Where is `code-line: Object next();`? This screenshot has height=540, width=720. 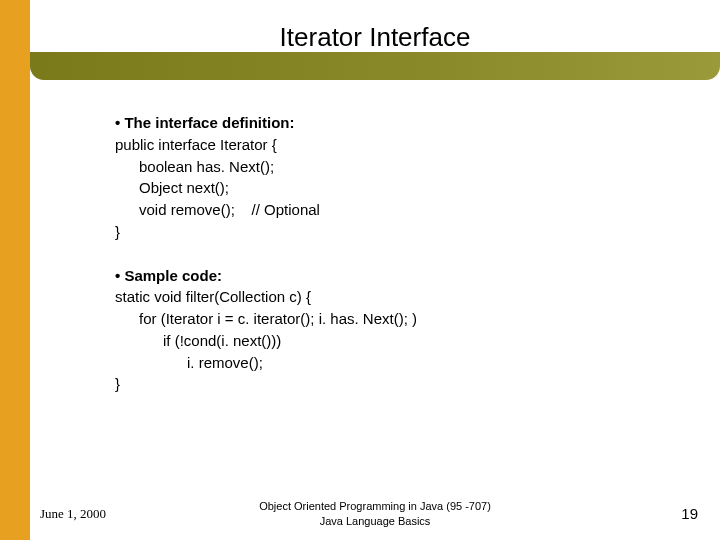
code-line: Object next(); is located at coordinates (395, 188).